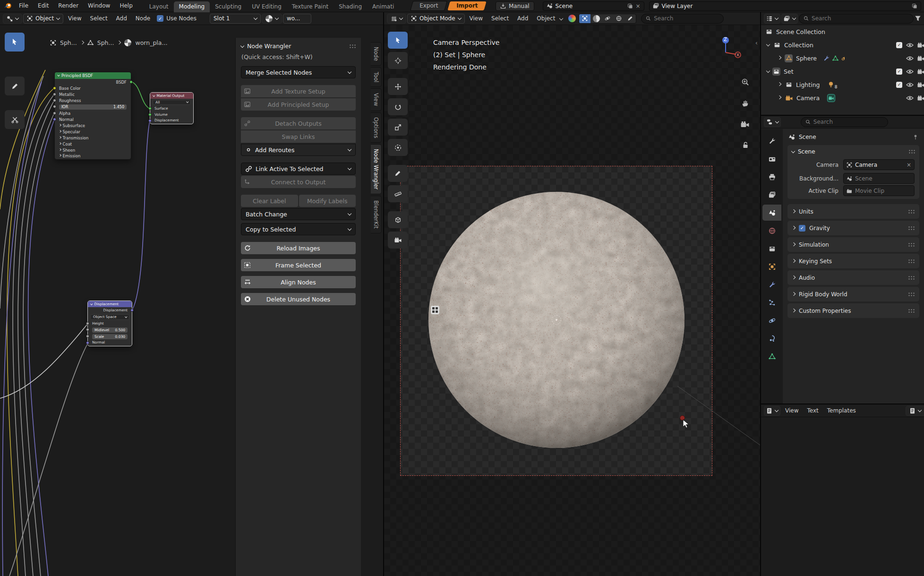 The width and height of the screenshot is (924, 576). I want to click on row-scene-collection: Scene Collection, so click(843, 32).